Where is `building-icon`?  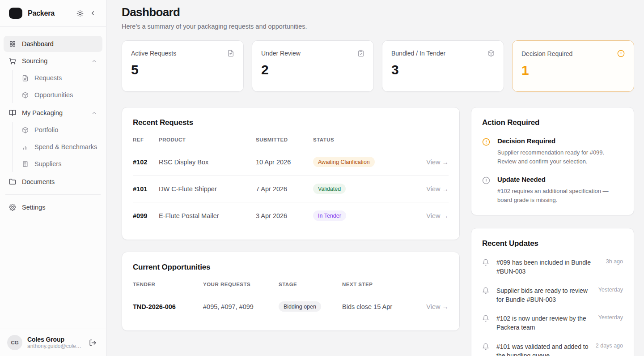 building-icon is located at coordinates (25, 164).